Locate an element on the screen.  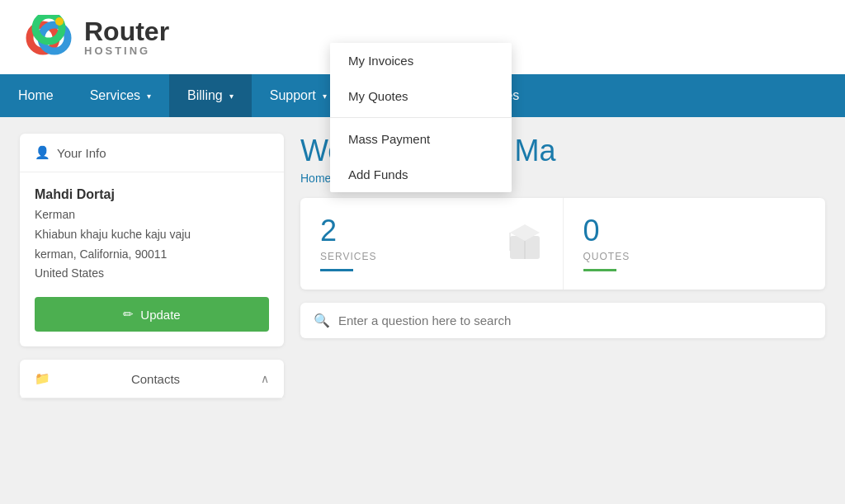
logo: Router HOSTING is located at coordinates (97, 38).